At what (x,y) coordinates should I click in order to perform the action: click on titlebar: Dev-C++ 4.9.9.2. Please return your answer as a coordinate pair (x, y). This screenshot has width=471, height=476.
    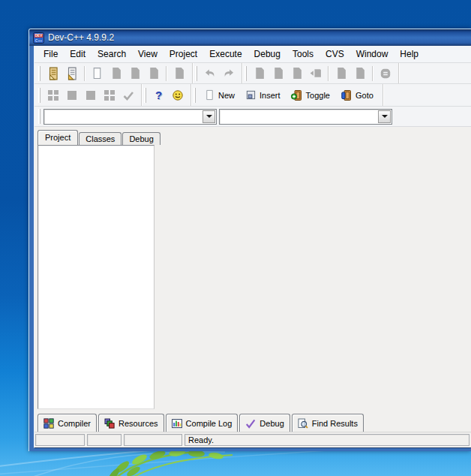
    Looking at the image, I should click on (250, 38).